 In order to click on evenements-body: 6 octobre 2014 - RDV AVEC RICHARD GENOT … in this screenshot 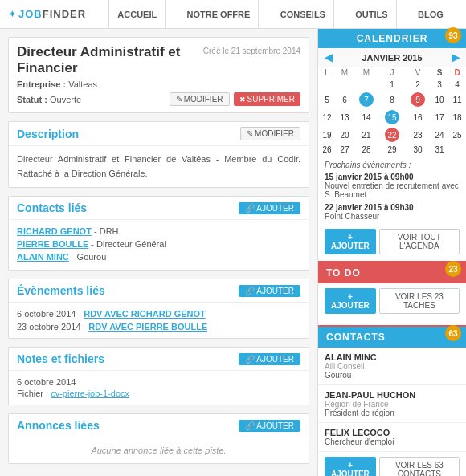, I will do `click(159, 320)`.